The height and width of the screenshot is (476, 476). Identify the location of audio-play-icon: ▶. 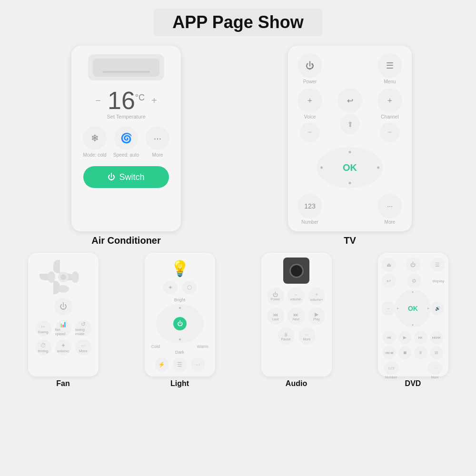
(317, 314).